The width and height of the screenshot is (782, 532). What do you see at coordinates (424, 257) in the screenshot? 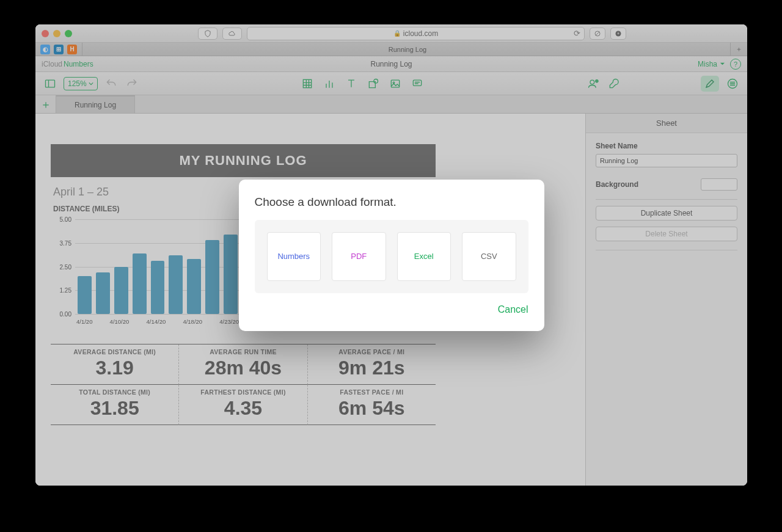
I see `format-option-excel: Excel` at bounding box center [424, 257].